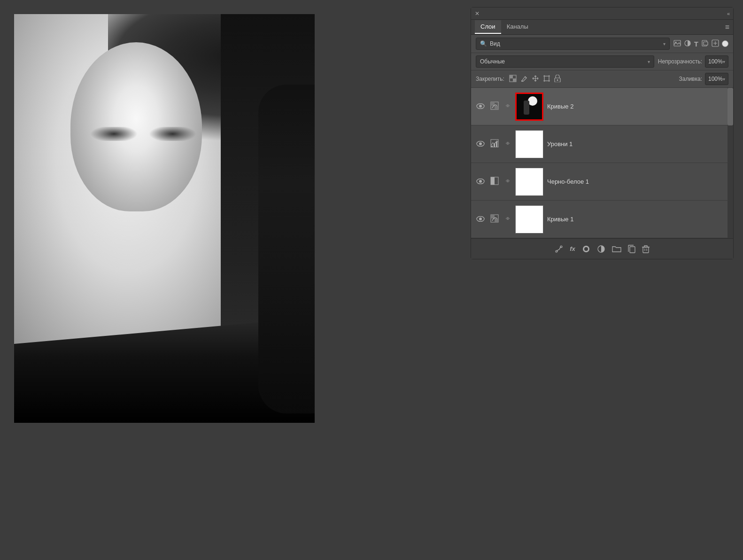 The width and height of the screenshot is (743, 560). I want to click on filter-label: Вид, so click(495, 44).